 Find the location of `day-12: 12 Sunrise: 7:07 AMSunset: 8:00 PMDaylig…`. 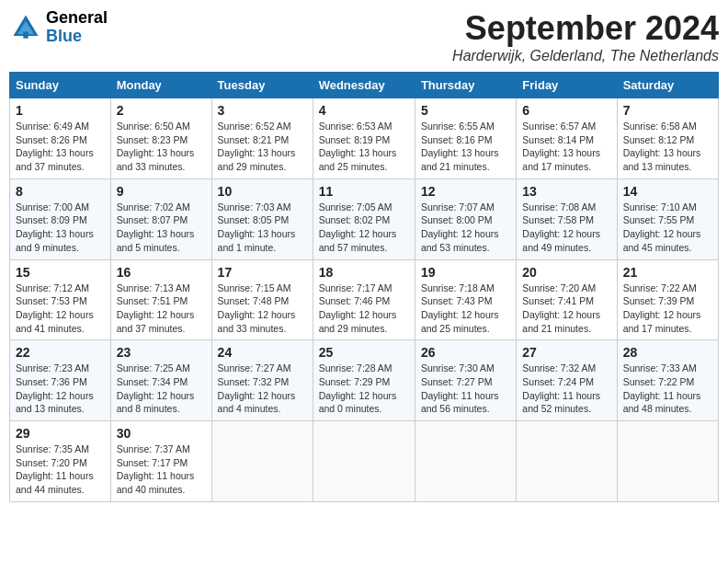

day-12: 12 Sunrise: 7:07 AMSunset: 8:00 PMDaylig… is located at coordinates (465, 219).